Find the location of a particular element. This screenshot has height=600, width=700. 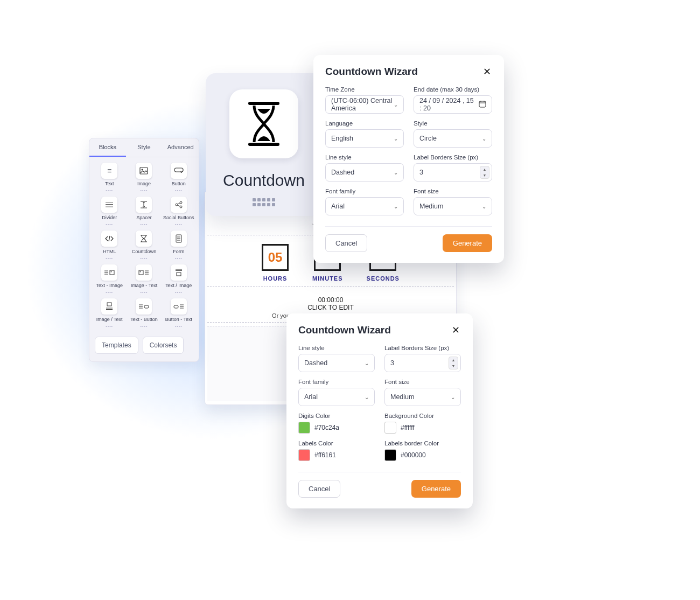

block-button: Button •••• is located at coordinates (179, 178).